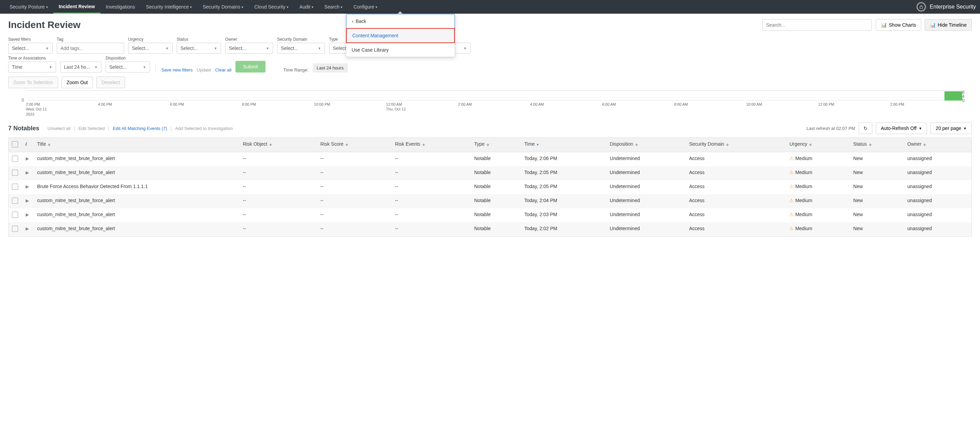 The height and width of the screenshot is (448, 980). I want to click on clear-all-link: Clear all, so click(224, 70).